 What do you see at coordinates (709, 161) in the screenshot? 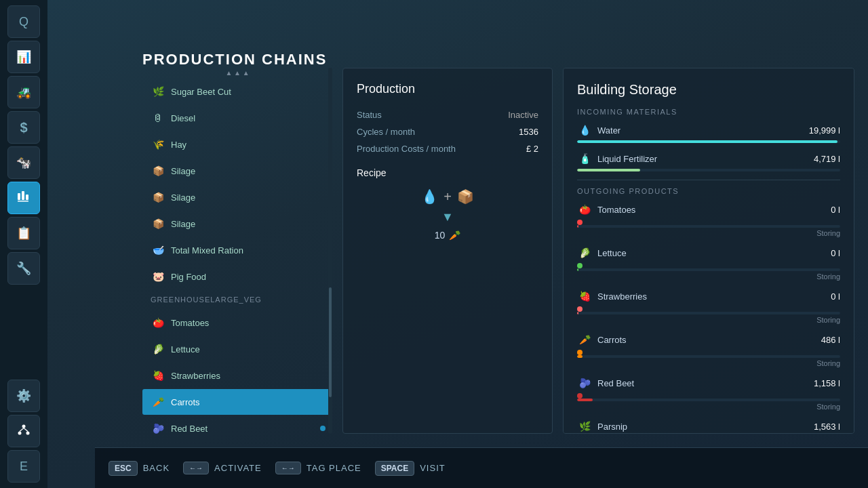
I see `material-row-liquid-fertilizer: 🧴 Liquid Fertilizer 4,719 l` at bounding box center [709, 161].